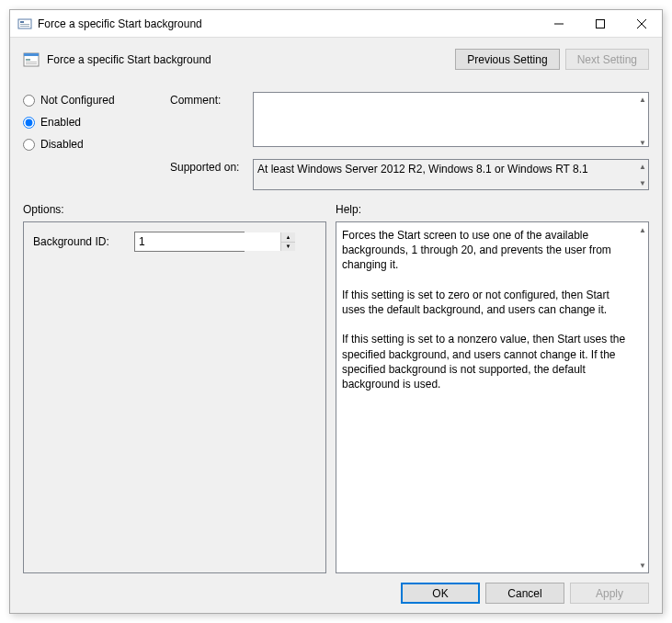  Describe the element at coordinates (525, 594) in the screenshot. I see `cancel-button: Cancel` at that location.